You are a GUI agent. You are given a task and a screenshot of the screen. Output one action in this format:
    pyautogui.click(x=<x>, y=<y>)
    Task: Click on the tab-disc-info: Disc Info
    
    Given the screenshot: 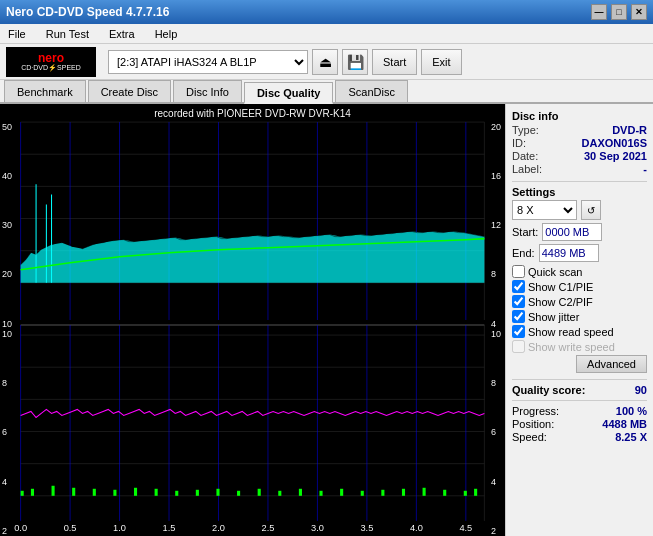 What is the action you would take?
    pyautogui.click(x=208, y=91)
    